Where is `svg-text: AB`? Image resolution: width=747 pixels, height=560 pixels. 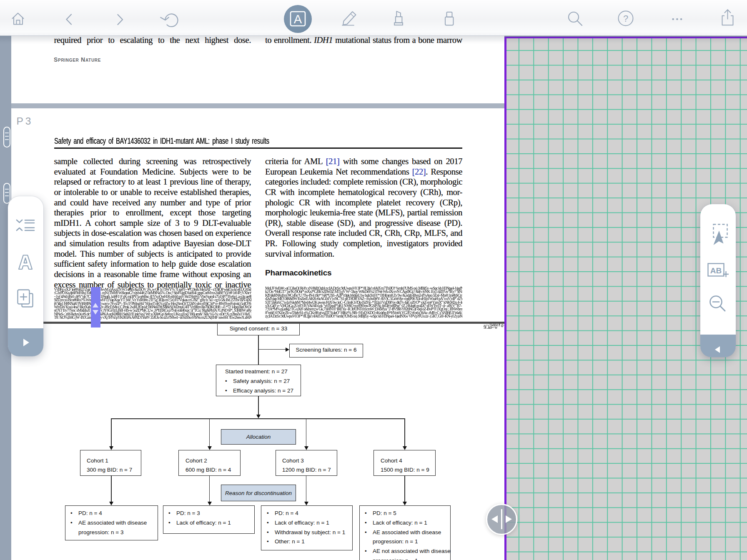
svg-text: AB is located at coordinates (716, 271).